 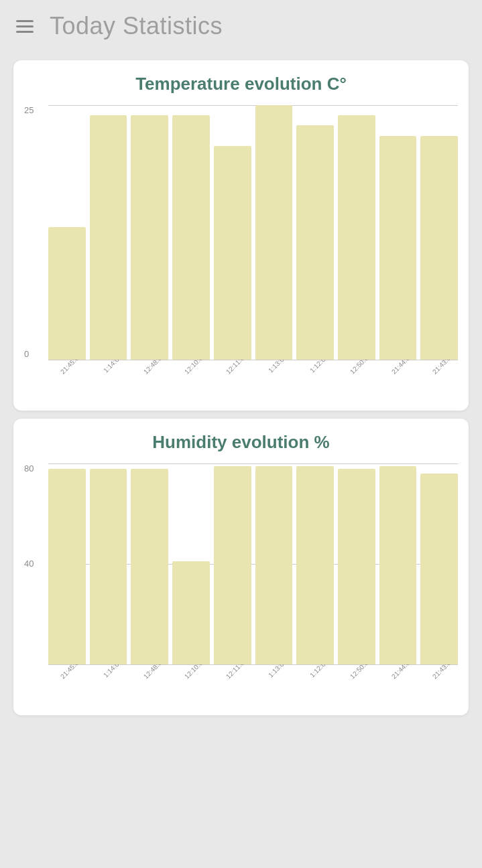 I want to click on menu-icon, so click(x=25, y=27).